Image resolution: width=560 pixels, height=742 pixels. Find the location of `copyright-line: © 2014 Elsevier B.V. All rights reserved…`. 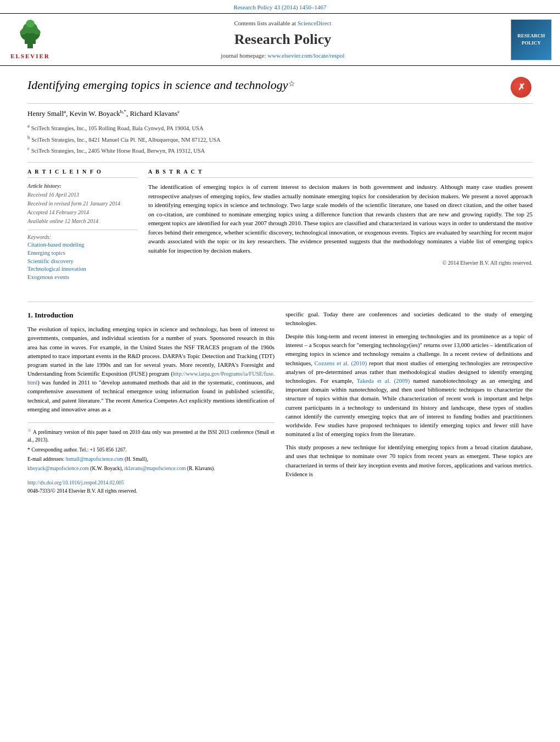

copyright-line: © 2014 Elsevier B.V. All rights reserved… is located at coordinates (340, 263).